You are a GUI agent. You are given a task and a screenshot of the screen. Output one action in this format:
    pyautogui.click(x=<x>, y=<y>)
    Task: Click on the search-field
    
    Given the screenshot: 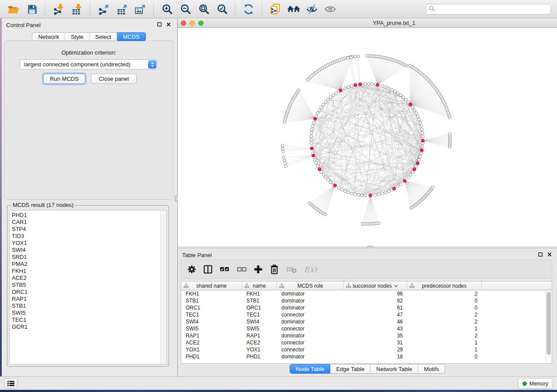 What is the action you would take?
    pyautogui.click(x=488, y=9)
    